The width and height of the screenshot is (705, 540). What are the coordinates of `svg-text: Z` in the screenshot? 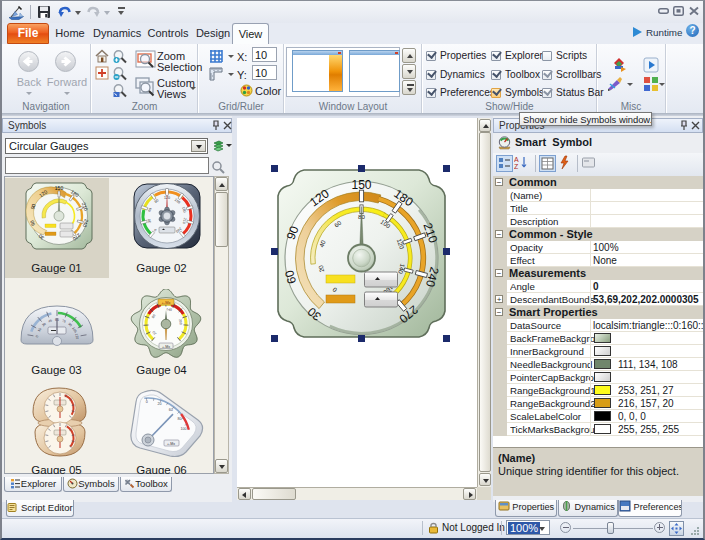 It's located at (516, 166).